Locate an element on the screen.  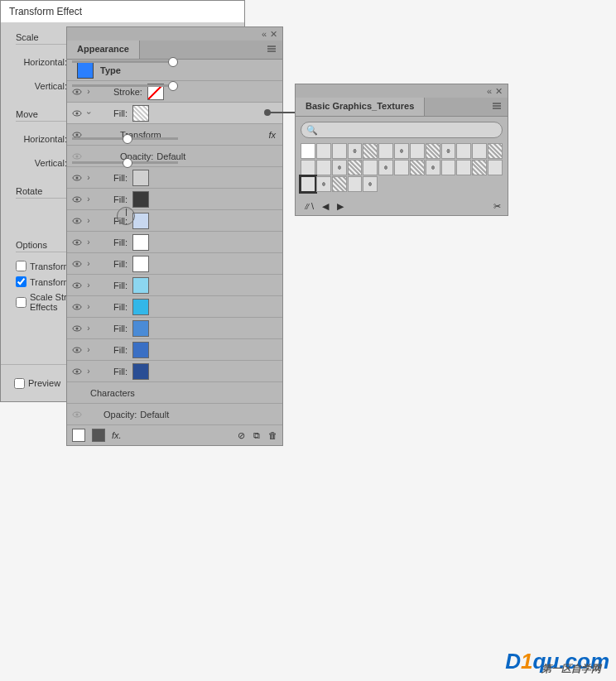
scale-v-slider is located at coordinates (125, 86).